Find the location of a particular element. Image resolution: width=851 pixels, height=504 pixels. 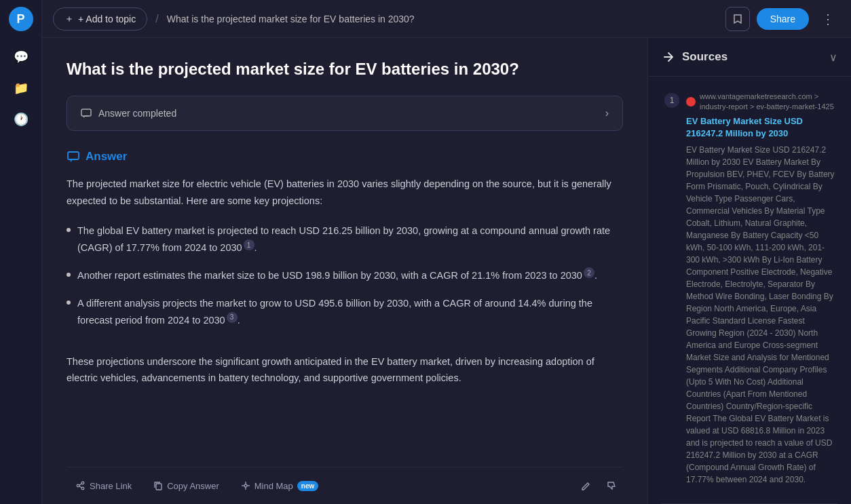

bottom-toolbar: Share Link Copy Answer is located at coordinates (345, 486).